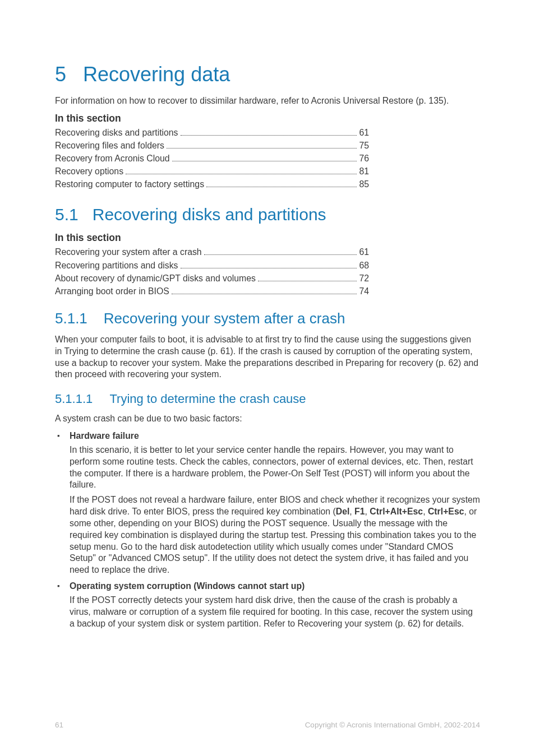  I want to click on toc-title: Recovering disks and partitions, so click(117, 133).